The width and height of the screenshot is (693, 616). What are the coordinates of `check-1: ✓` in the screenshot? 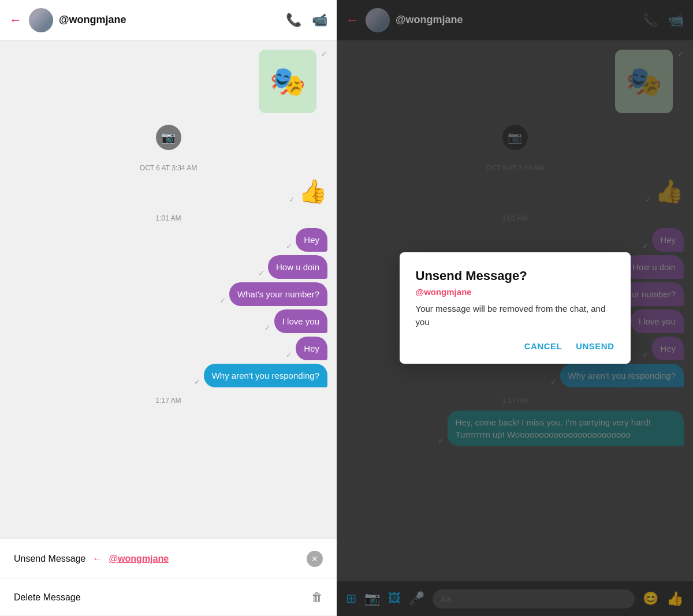 It's located at (289, 246).